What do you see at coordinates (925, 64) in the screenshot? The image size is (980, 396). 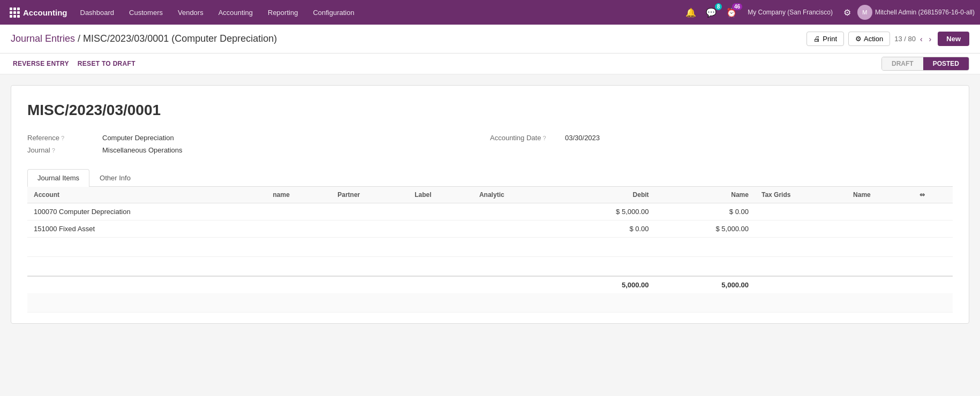 I see `status-pills: DRAFT POSTED` at bounding box center [925, 64].